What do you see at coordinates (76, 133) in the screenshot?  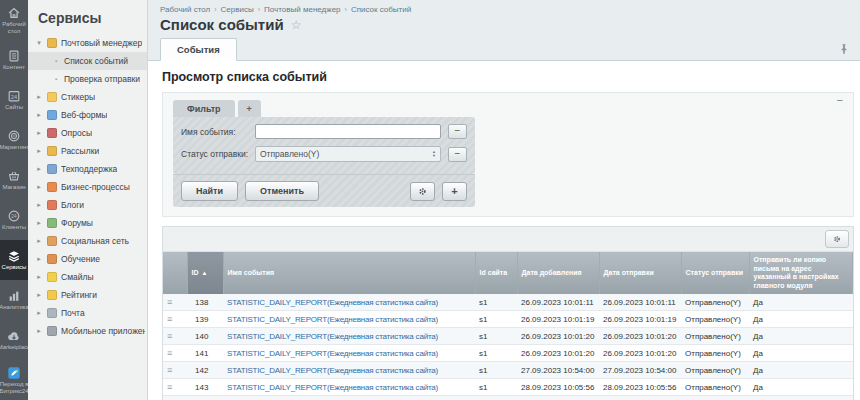 I see `sidebar-item-label: Опросы` at bounding box center [76, 133].